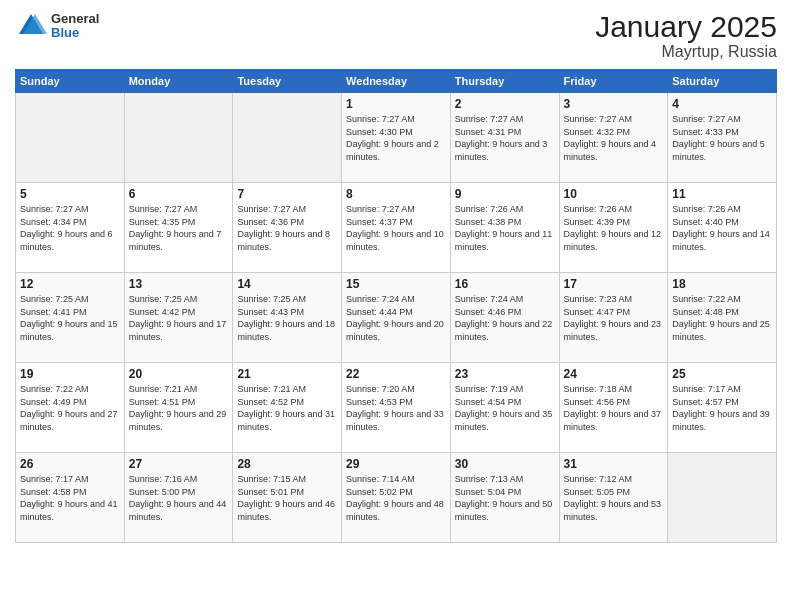 The width and height of the screenshot is (792, 612). I want to click on day-number: 8, so click(396, 194).